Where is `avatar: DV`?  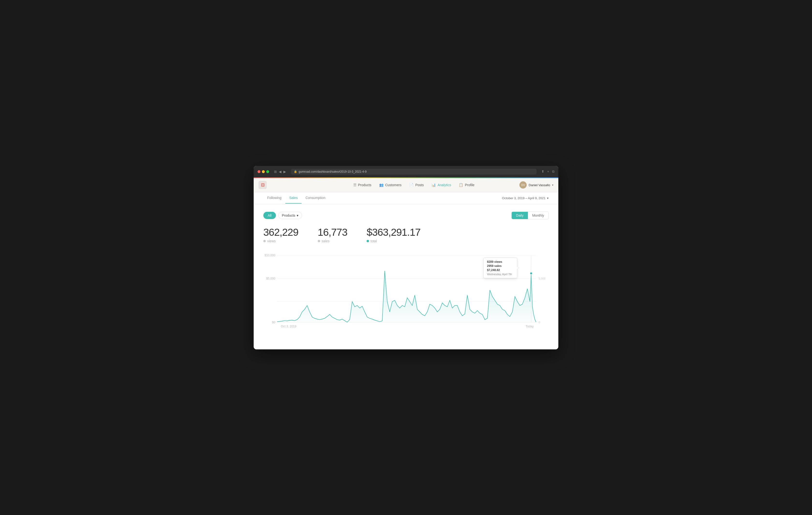
avatar: DV is located at coordinates (523, 185).